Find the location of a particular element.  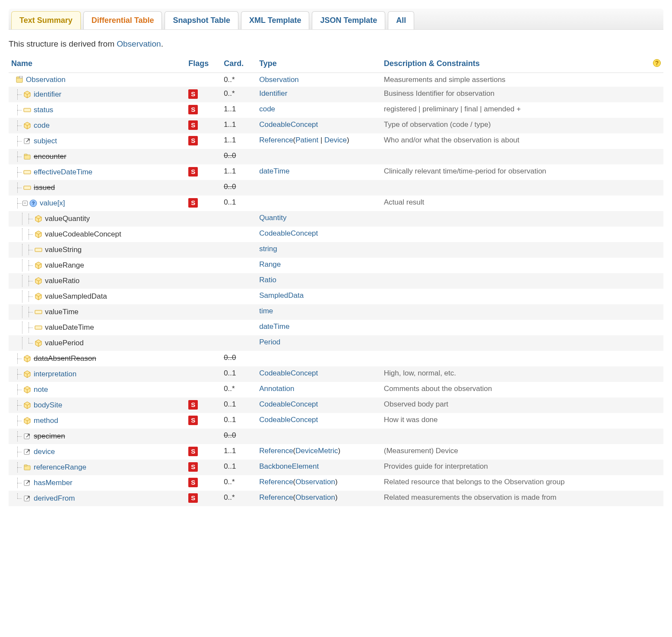

type-link: Patient is located at coordinates (307, 140).